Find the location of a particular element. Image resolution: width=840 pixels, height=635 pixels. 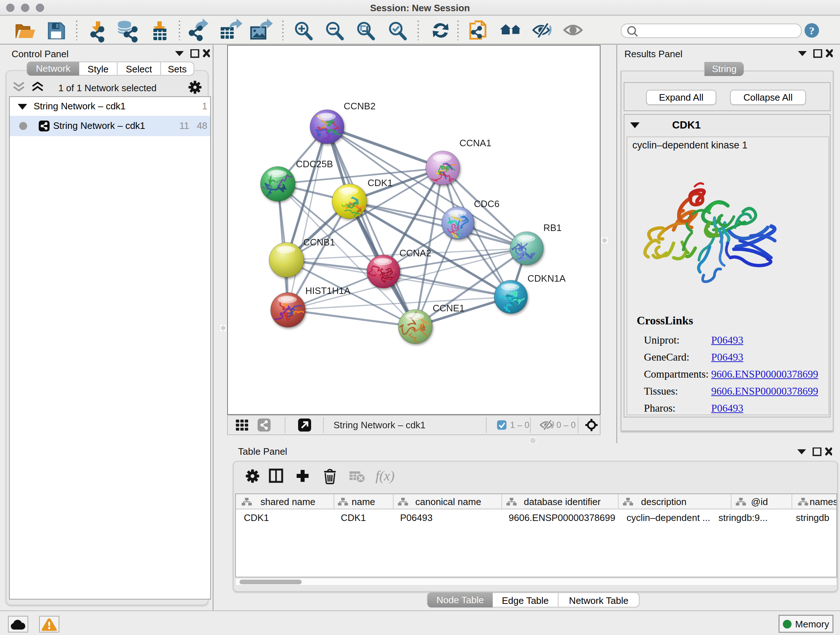

svg-text: CDKN1A is located at coordinates (547, 278).